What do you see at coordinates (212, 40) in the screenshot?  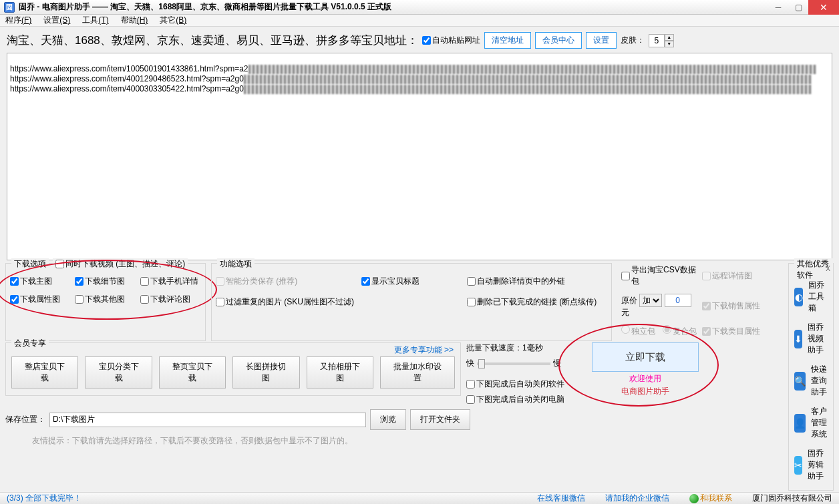 I see `address-label: 淘宝、天猫、1688、敦煌网、京东、速卖通、易贝、亚马逊、拼多多等宝贝地址：` at bounding box center [212, 40].